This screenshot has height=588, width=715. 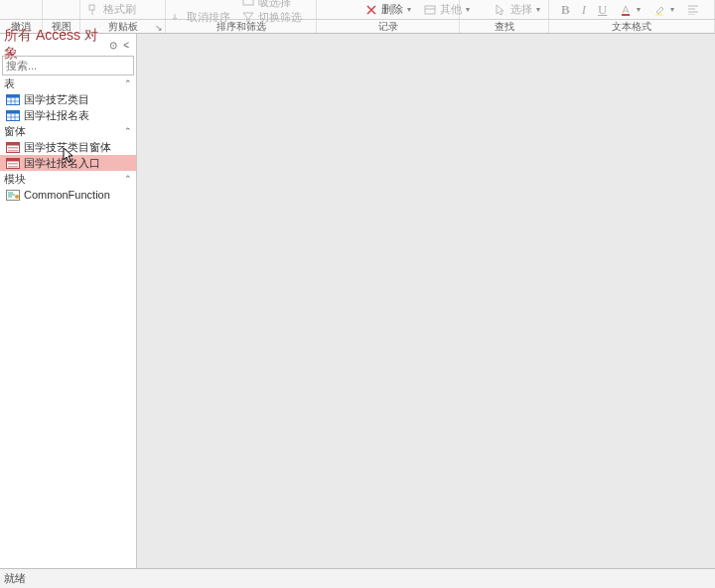 What do you see at coordinates (57, 115) in the screenshot?
I see `nav-item-label: 国学社报名表` at bounding box center [57, 115].